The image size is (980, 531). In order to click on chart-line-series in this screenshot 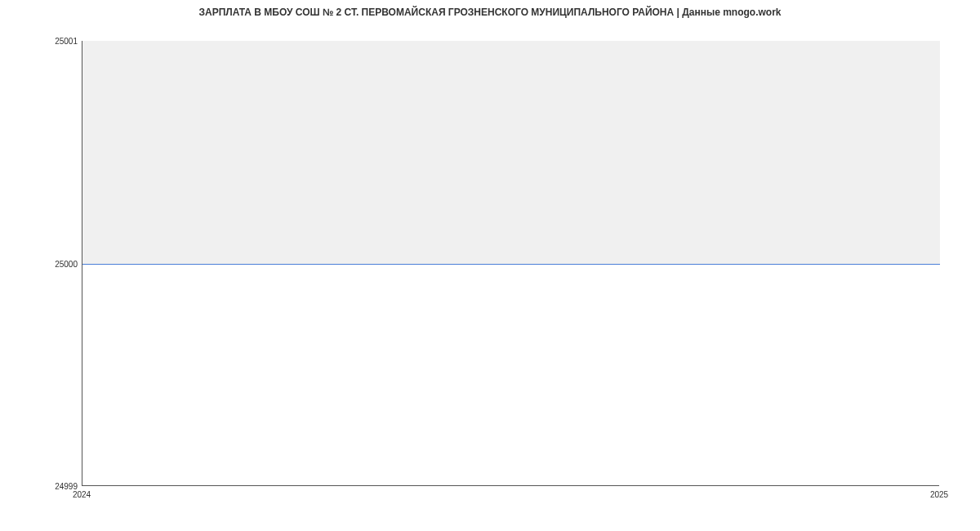, I will do `click(511, 265)`.